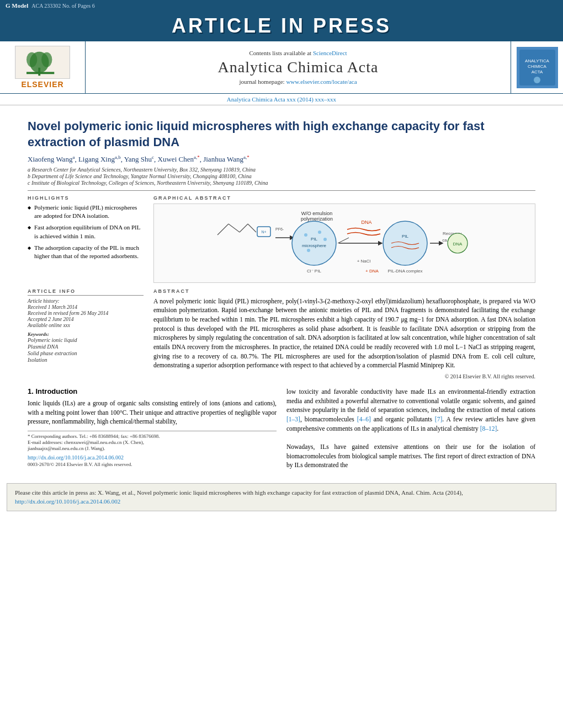  I want to click on intro-left: 1. Introduction Ionic liquids (ILs) are …, so click(152, 429).